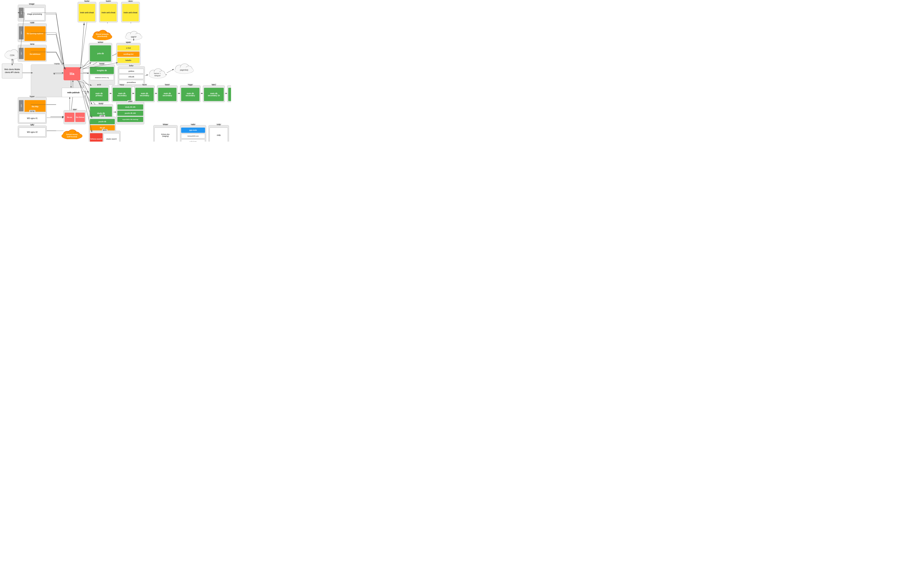 The height and width of the screenshot is (566, 924). I want to click on cr-bot: cr-bot, so click(128, 48).